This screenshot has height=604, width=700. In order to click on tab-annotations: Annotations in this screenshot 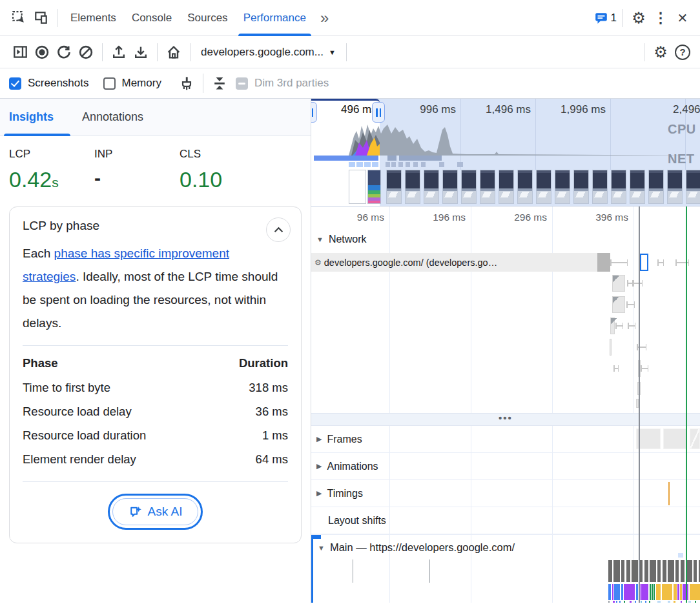, I will do `click(112, 117)`.